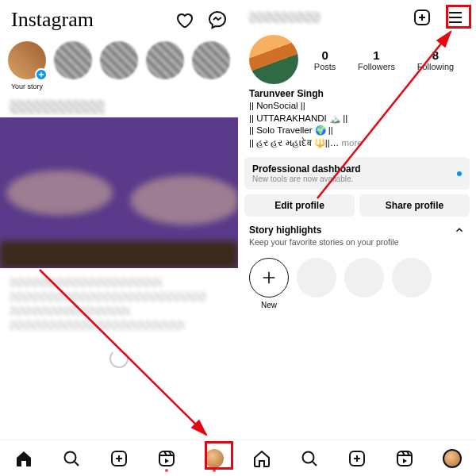  What do you see at coordinates (325, 60) in the screenshot?
I see `stat-posts: 0 Posts` at bounding box center [325, 60].